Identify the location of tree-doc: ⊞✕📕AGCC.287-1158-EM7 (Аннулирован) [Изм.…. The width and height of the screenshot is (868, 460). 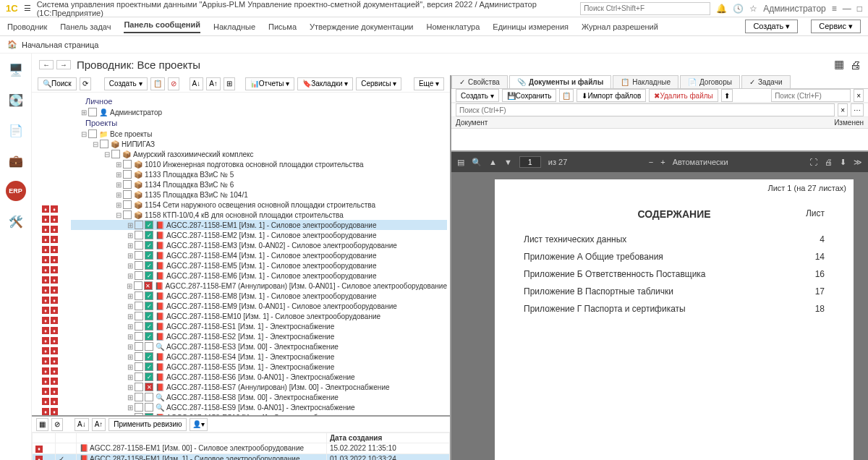
(259, 286).